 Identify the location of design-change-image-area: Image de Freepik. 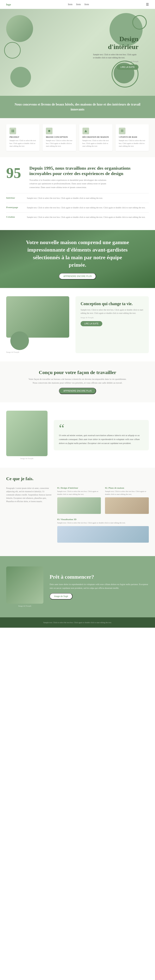
(38, 325).